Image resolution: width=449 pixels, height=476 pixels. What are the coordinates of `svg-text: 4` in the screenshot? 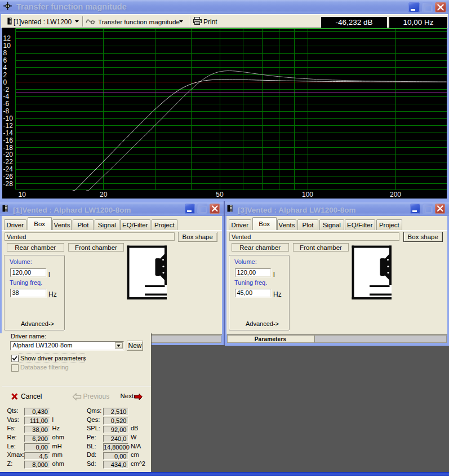 It's located at (6, 68).